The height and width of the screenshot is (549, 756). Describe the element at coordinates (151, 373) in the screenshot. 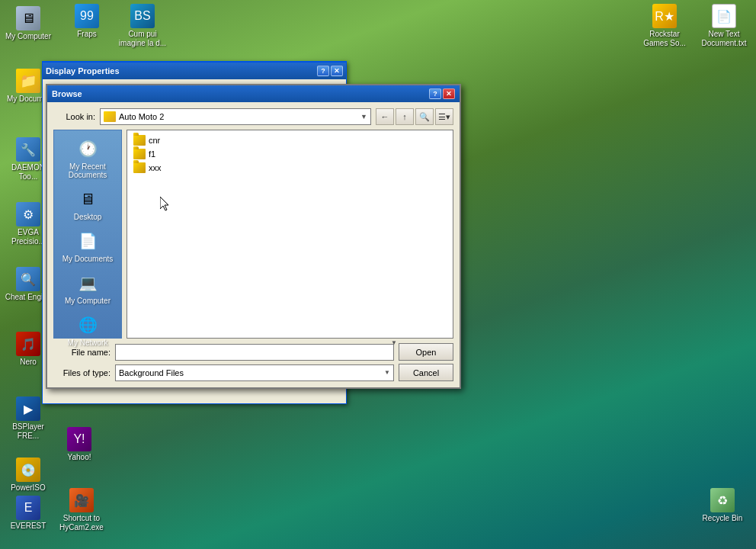

I see `files-of-type-value: Background Files` at that location.